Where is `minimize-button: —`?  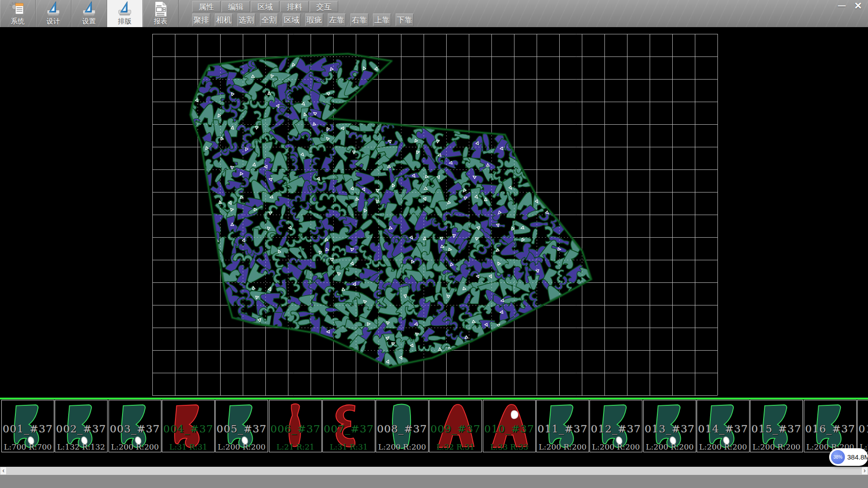
minimize-button: — is located at coordinates (842, 6).